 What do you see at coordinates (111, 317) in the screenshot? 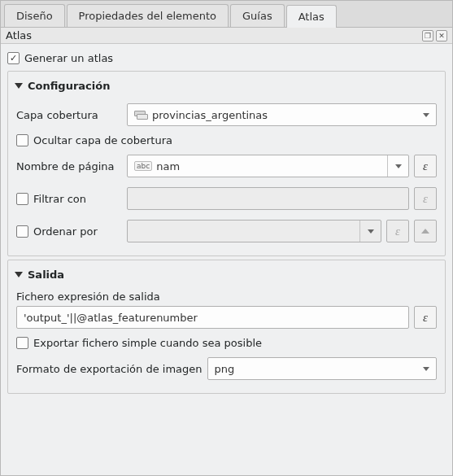
I see `file-expression-value: 'output_'||@atlas_featurenumber` at bounding box center [111, 317].